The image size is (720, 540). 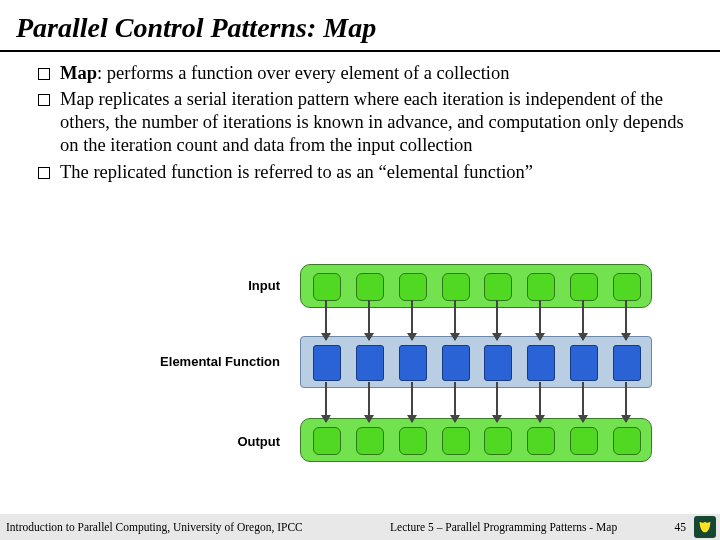 What do you see at coordinates (365, 172) in the screenshot?
I see `bullet-item: The replicated function is referred to a…` at bounding box center [365, 172].